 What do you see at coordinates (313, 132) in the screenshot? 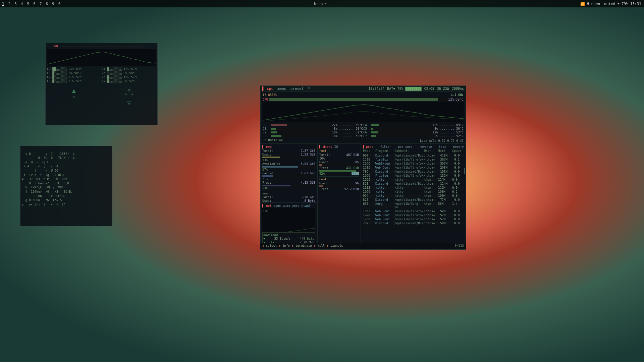
I see `core-row-c2: C2 10% ........ 52°C` at bounding box center [313, 132].